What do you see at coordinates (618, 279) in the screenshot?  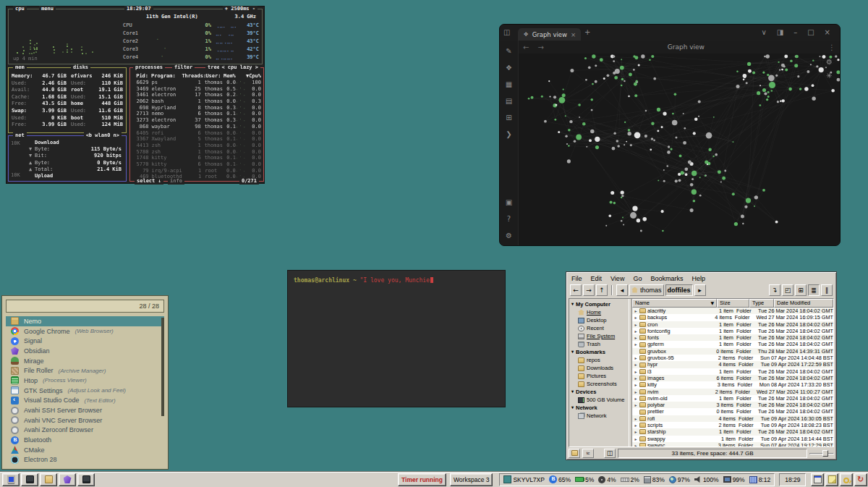 I see `menu-view: View` at bounding box center [618, 279].